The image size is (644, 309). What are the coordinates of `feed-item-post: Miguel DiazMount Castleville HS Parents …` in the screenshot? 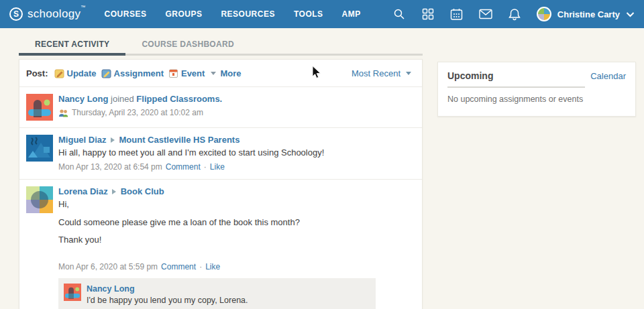 It's located at (221, 153).